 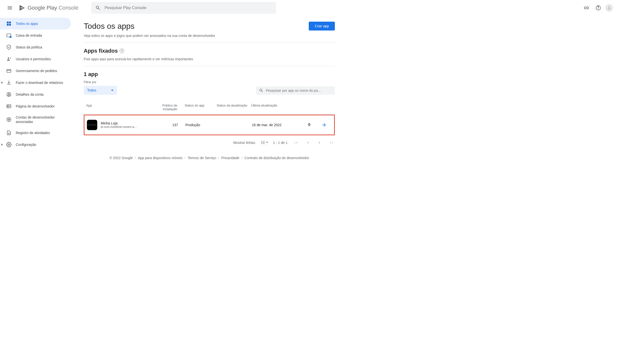 I want to click on prev-page-button, so click(x=308, y=143).